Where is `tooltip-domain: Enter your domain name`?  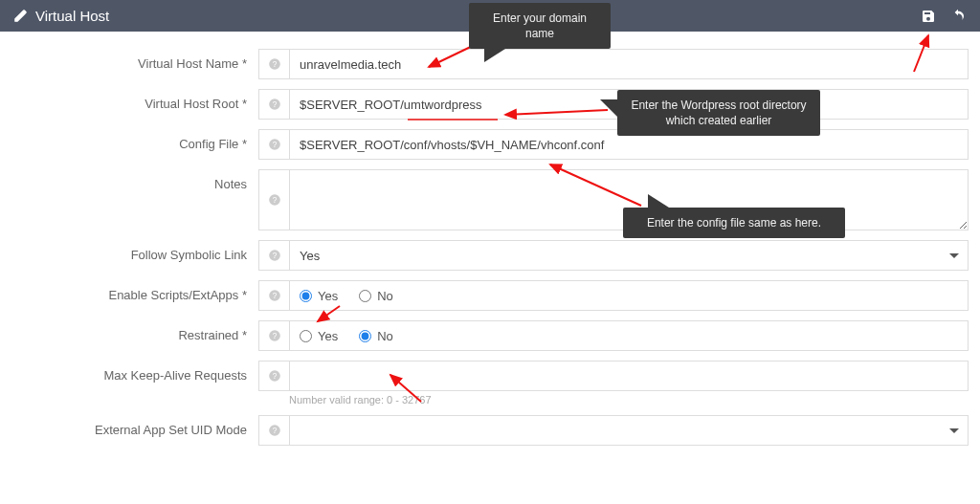 tooltip-domain: Enter your domain name is located at coordinates (540, 26).